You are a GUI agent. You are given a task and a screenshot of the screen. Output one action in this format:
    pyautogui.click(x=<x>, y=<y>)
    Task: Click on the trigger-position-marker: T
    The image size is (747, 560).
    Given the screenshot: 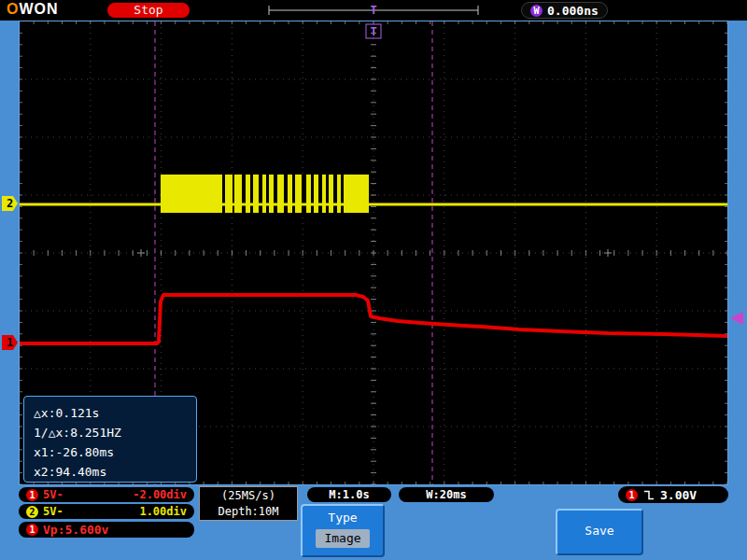 What is the action you would take?
    pyautogui.click(x=374, y=10)
    